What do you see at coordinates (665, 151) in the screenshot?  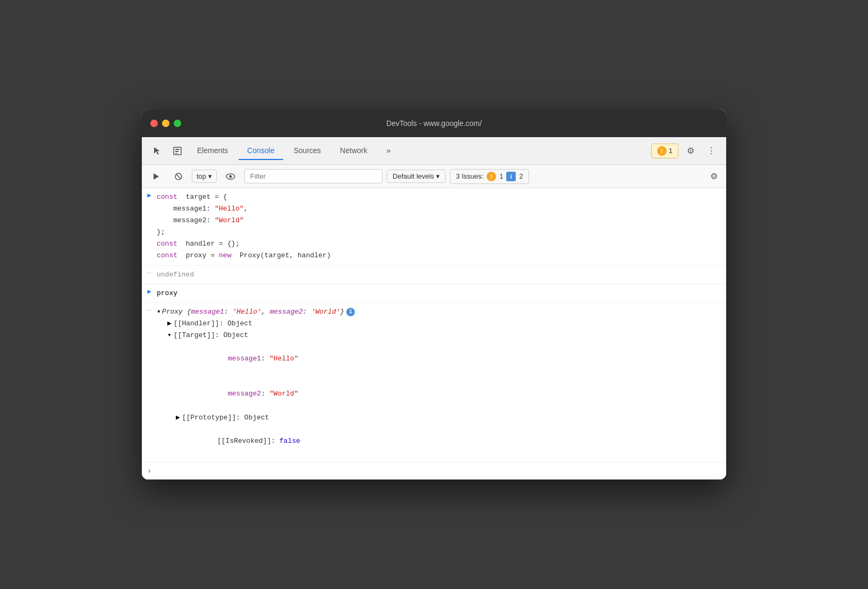 I see `issues-badge-button: ! 1` at bounding box center [665, 151].